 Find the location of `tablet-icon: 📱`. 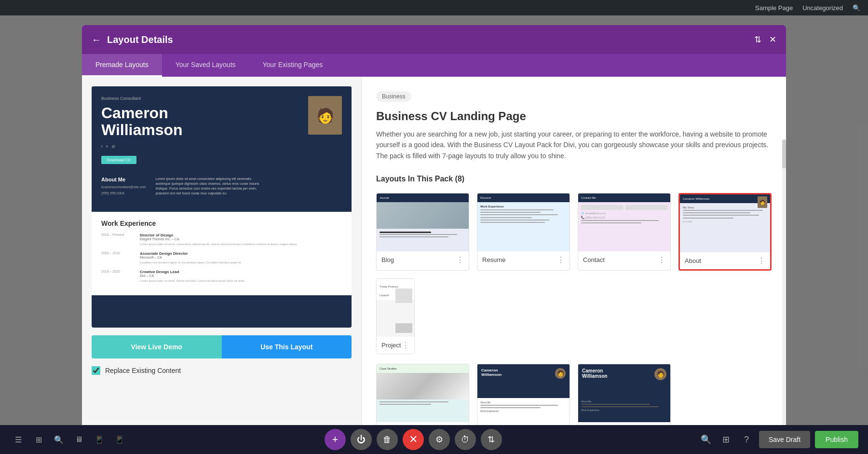

tablet-icon: 📱 is located at coordinates (99, 440).